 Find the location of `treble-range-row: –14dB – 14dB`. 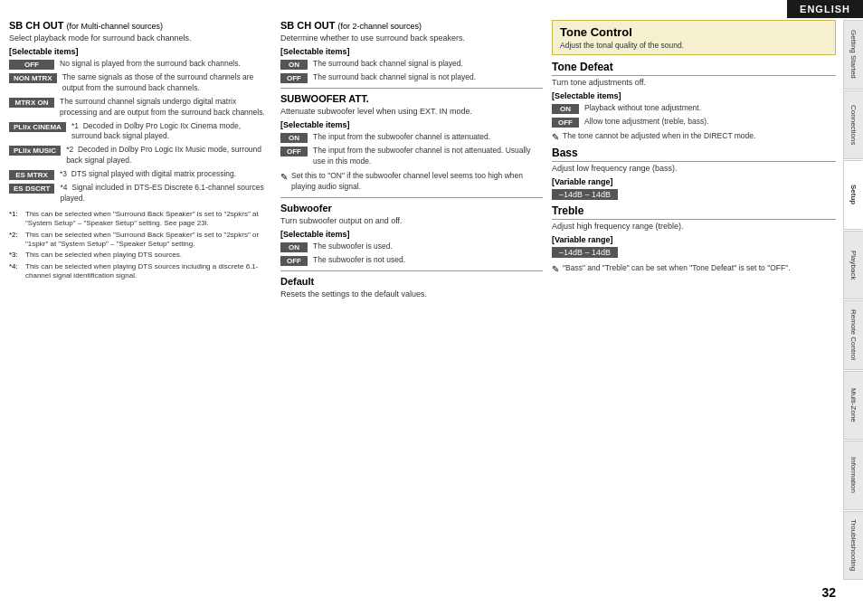

treble-range-row: –14dB – 14dB is located at coordinates (694, 252).